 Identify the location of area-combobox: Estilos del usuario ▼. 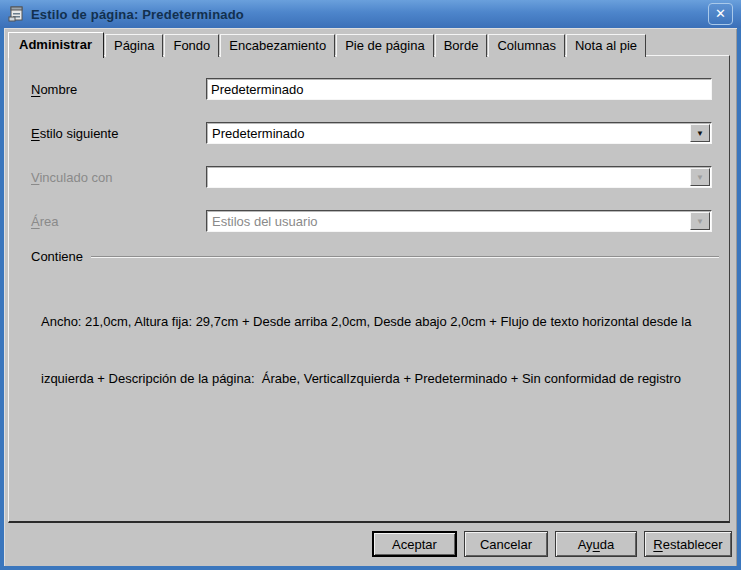
(459, 221).